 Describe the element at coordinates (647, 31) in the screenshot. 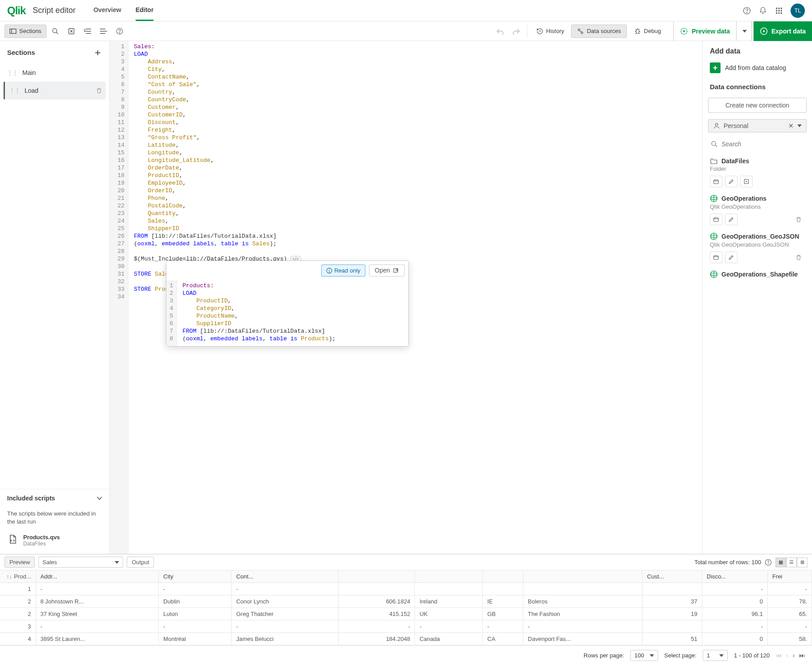

I see `debug-button: Debug` at that location.